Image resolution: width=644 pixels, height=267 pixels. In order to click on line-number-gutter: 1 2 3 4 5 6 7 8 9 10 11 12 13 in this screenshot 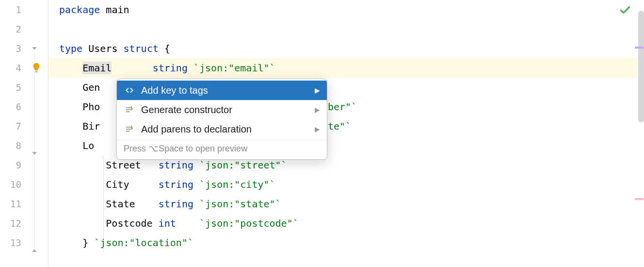, I will do `click(14, 134)`.